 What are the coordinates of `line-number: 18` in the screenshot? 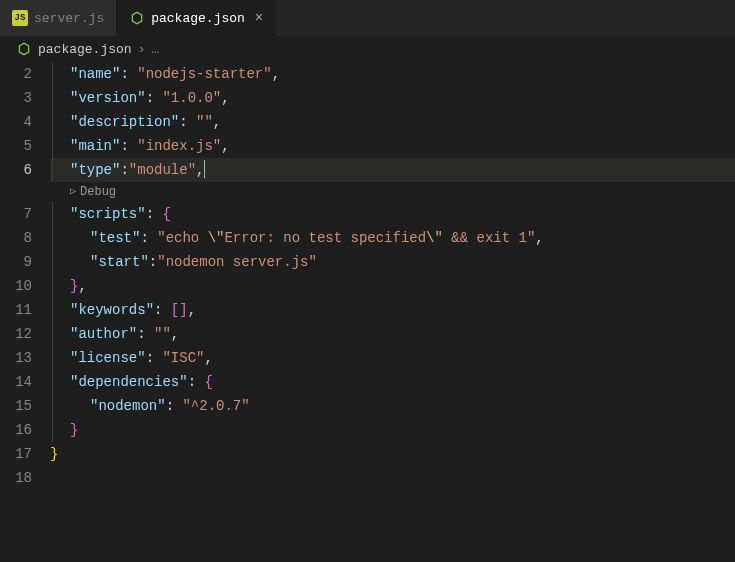 It's located at (16, 478).